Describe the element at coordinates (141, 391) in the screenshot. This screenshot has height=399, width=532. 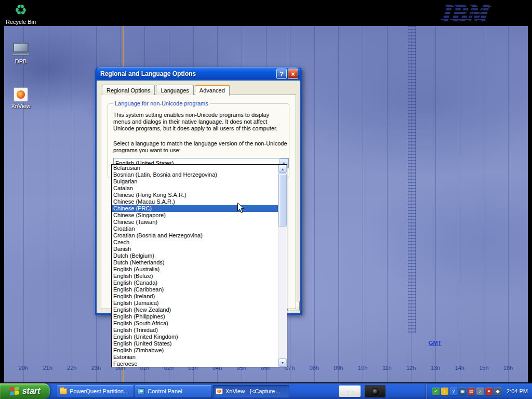
I see `control-panel-icon` at that location.